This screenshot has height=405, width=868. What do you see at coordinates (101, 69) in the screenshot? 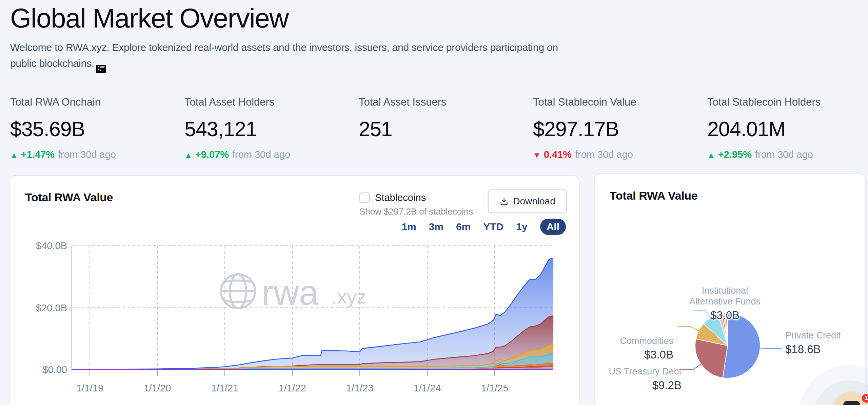
I see `missing-glyph-icon: 0X8X8X` at bounding box center [101, 69].